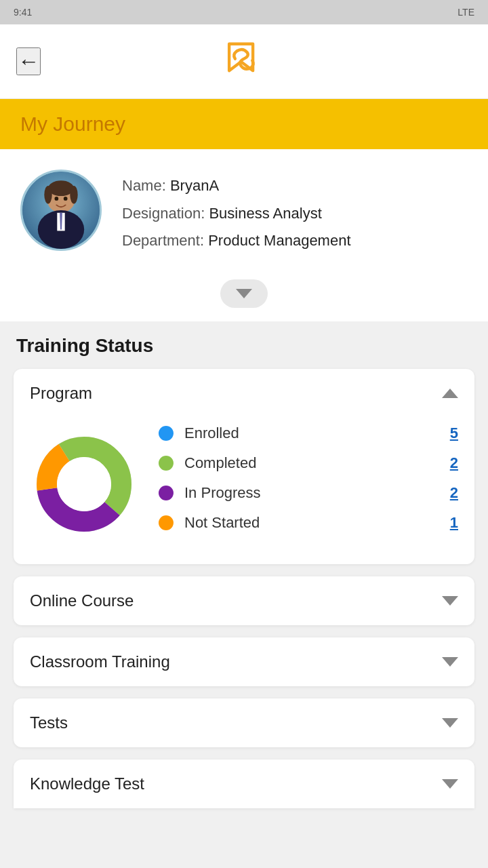 The width and height of the screenshot is (488, 868). What do you see at coordinates (84, 484) in the screenshot?
I see `donut-chart` at bounding box center [84, 484].